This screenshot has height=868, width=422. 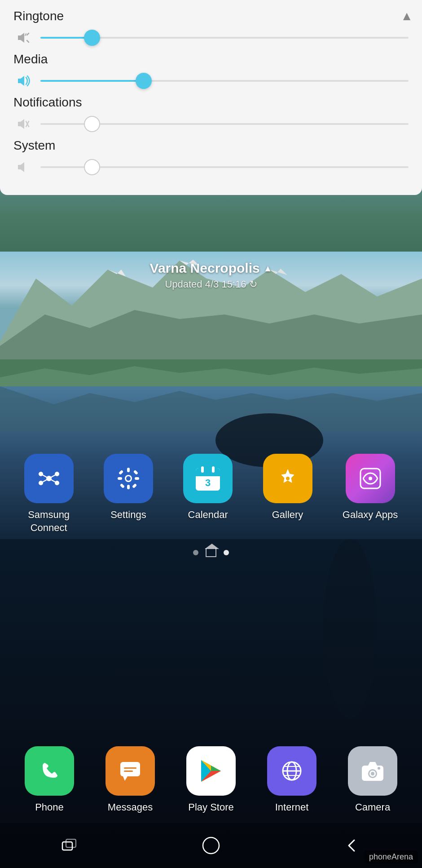 What do you see at coordinates (211, 494) in the screenshot?
I see `app-grid: SamsungConnect Settings` at bounding box center [211, 494].